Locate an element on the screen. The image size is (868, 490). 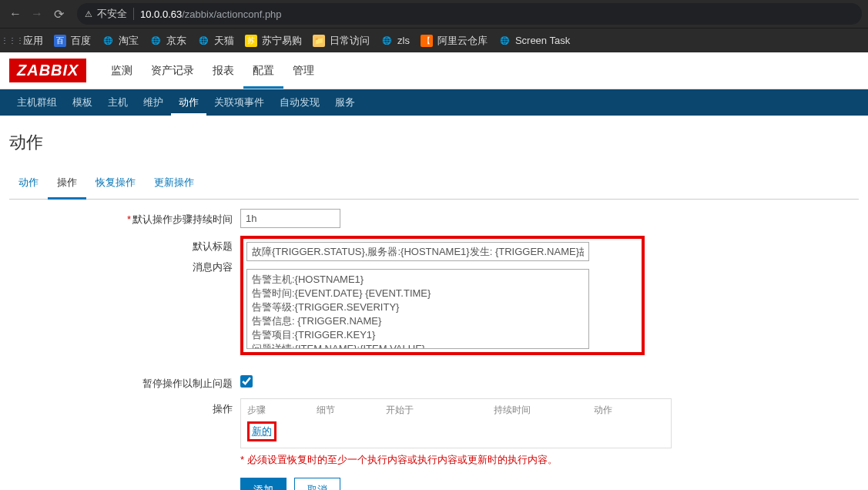
bookmark-label: 京东 is located at coordinates (176, 41).